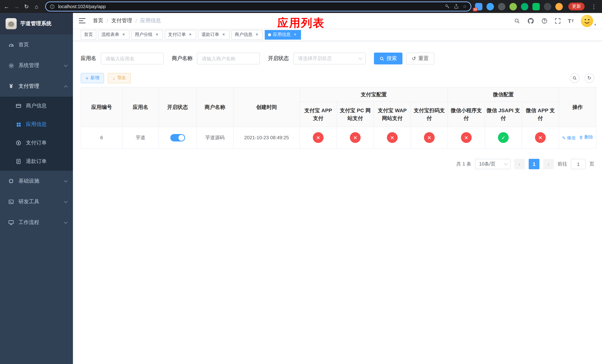 The height and width of the screenshot is (364, 602). I want to click on wechat-app-status-icon: ✕, so click(540, 138).